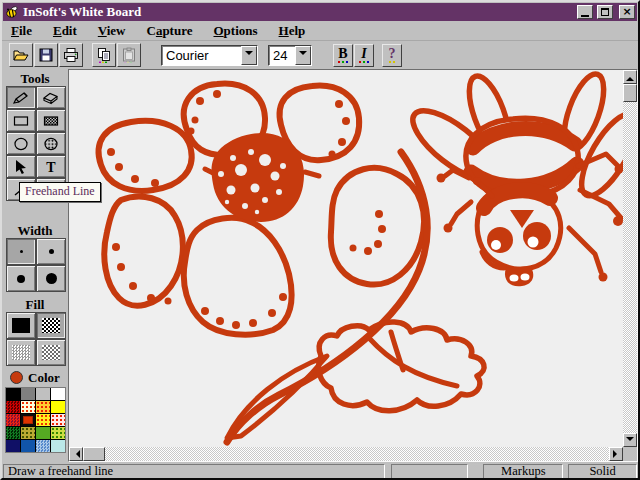  What do you see at coordinates (35, 266) in the screenshot?
I see `tool-palette-sidebar: Tools` at bounding box center [35, 266].